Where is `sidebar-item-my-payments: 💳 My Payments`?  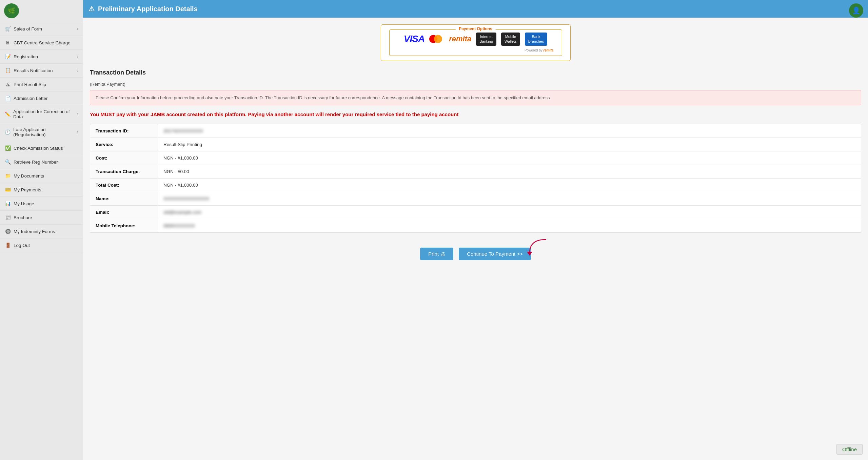 sidebar-item-my-payments: 💳 My Payments is located at coordinates (41, 190).